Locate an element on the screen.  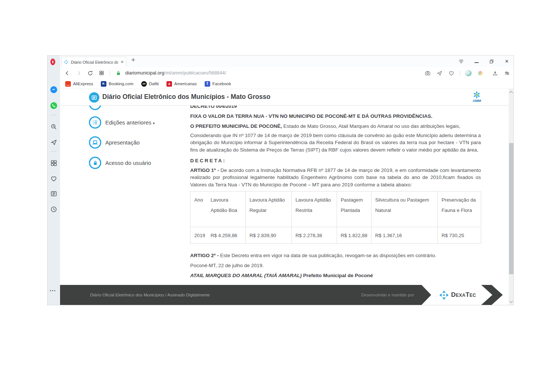
decree-article-1: ARTIGO 1º - De acordo com a Instrução No… is located at coordinates (336, 177).